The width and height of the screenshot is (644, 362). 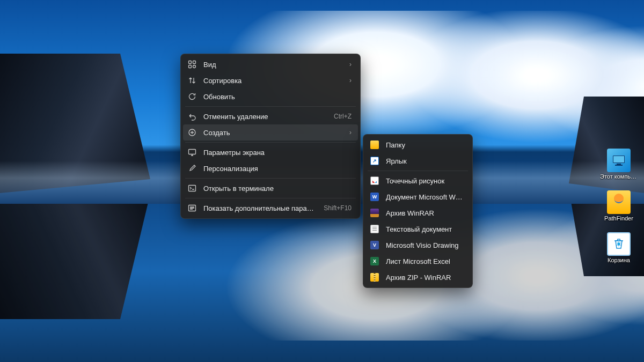 What do you see at coordinates (270, 97) in the screenshot?
I see `menu-item-refresh: Обновить` at bounding box center [270, 97].